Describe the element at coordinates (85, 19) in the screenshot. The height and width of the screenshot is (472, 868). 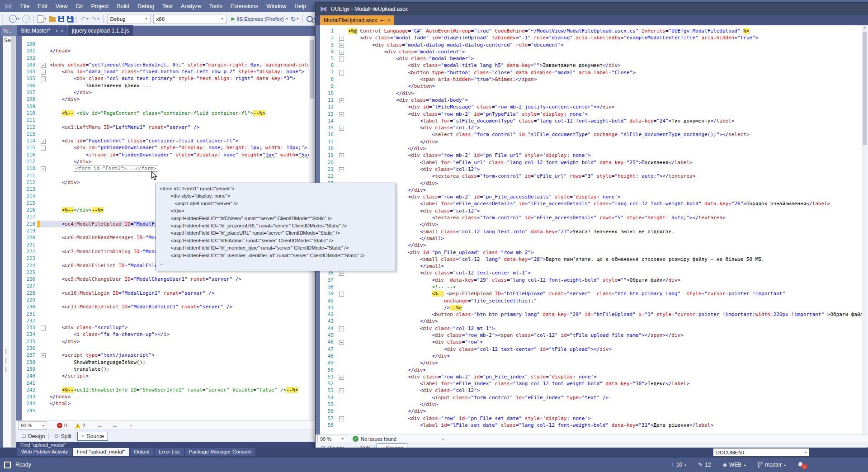
I see `undo-button: ↶▾` at that location.